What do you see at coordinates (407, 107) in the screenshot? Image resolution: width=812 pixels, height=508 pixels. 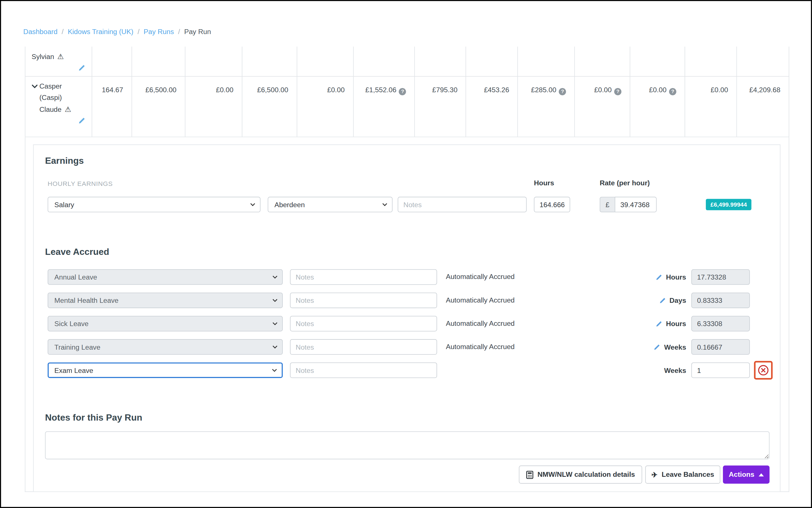 I see `table-row-casper: Casper (Caspi) Claude⚠ 164.67 £6,500.00 …` at bounding box center [407, 107].